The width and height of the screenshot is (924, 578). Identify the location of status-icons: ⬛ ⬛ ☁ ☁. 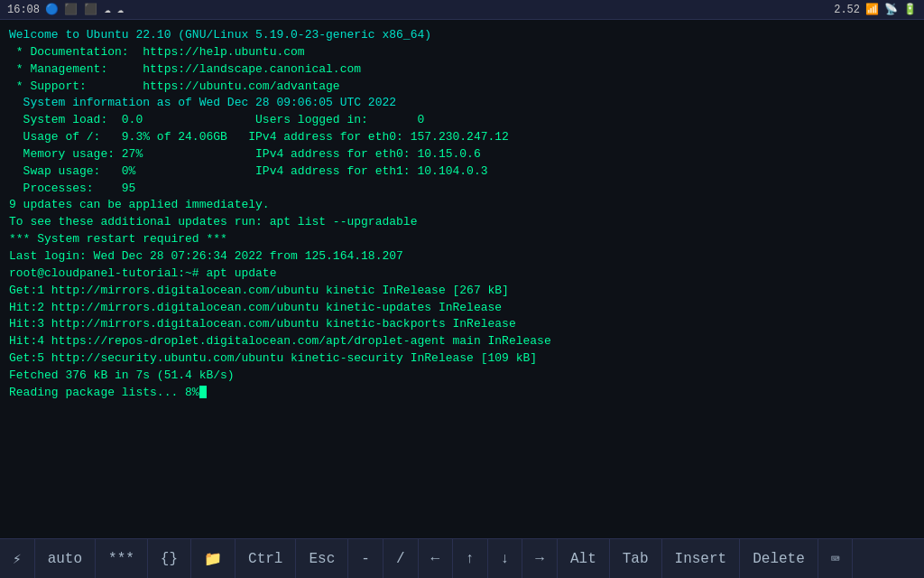
(94, 9).